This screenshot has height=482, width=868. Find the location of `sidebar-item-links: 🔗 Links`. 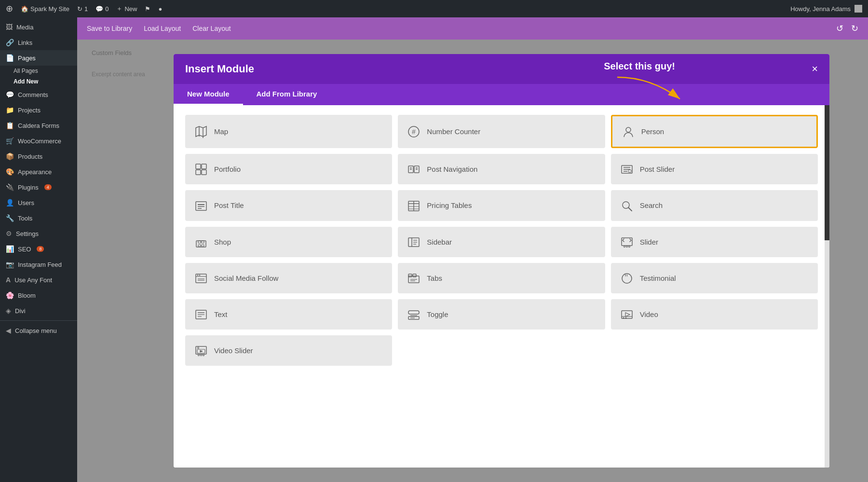

sidebar-item-links: 🔗 Links is located at coordinates (39, 42).